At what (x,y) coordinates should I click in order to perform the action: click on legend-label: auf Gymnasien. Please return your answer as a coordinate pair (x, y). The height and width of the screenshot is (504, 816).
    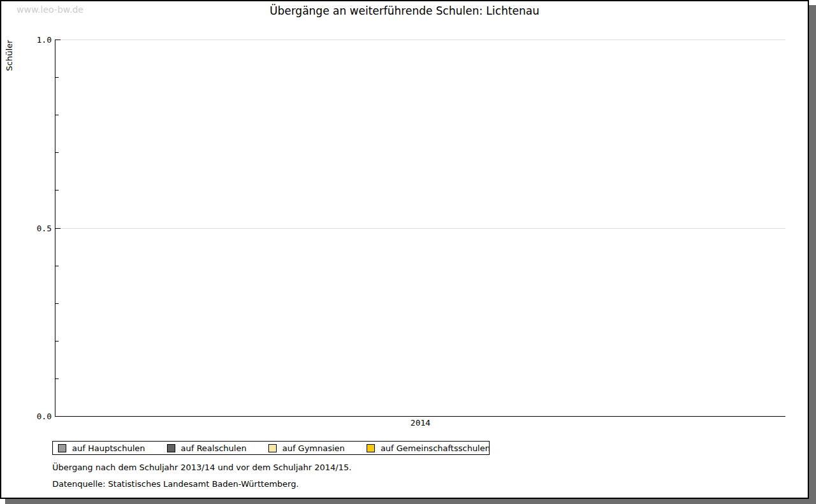
    Looking at the image, I should click on (314, 449).